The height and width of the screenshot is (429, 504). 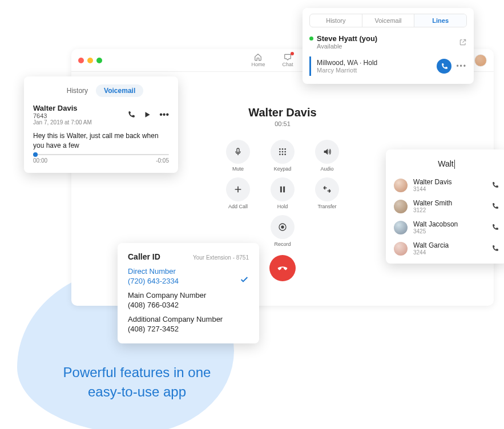 What do you see at coordinates (188, 272) in the screenshot?
I see `cid-label: Direct Number` at bounding box center [188, 272].